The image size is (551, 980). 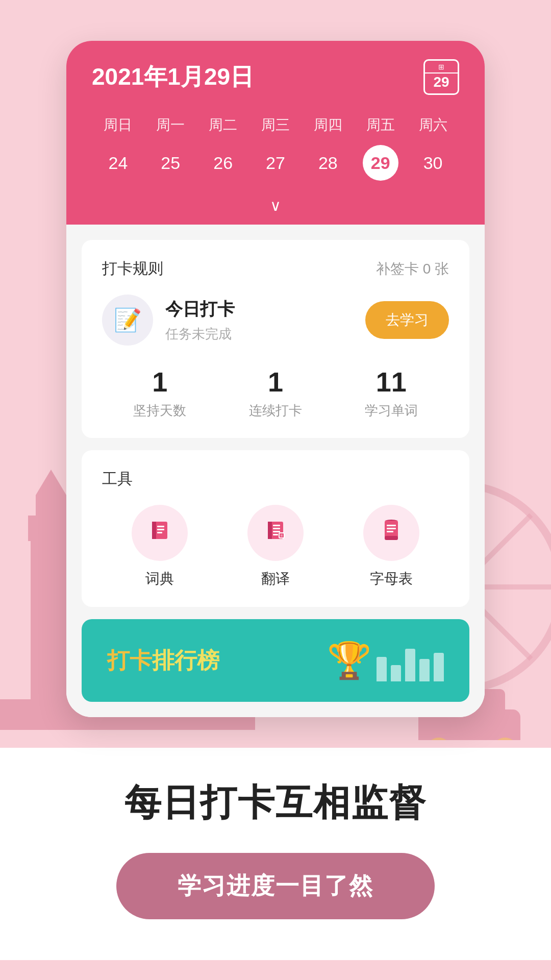 What do you see at coordinates (130, 660) in the screenshot?
I see `ranking-text-plain: 打卡` at bounding box center [130, 660].